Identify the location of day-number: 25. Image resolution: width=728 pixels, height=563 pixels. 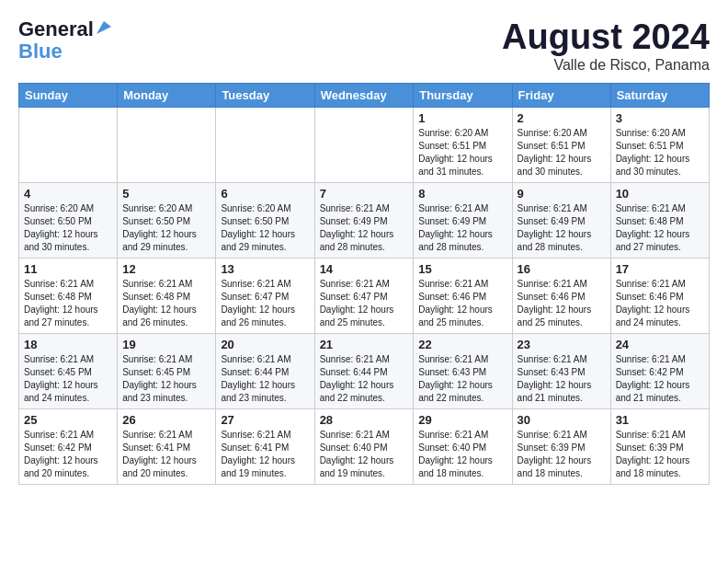
(68, 419).